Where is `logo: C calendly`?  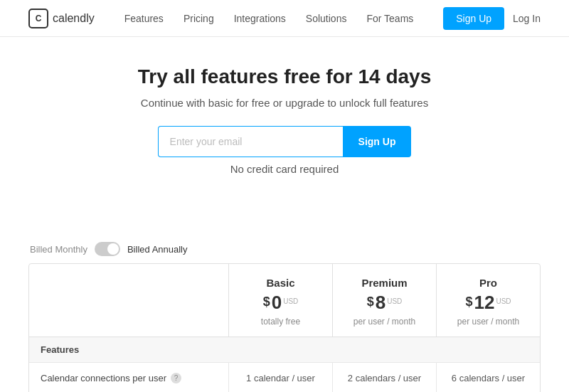 logo: C calendly is located at coordinates (61, 18).